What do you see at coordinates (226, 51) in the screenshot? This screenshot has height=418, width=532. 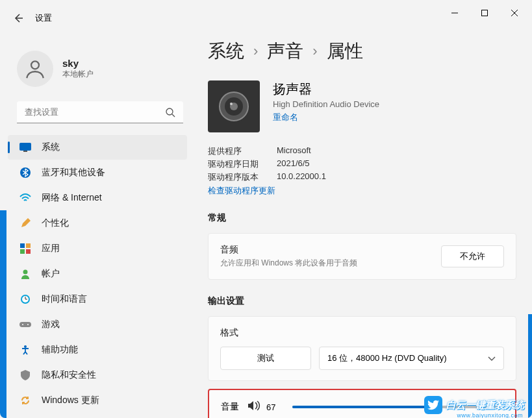 I see `breadcrumb-item: 系统` at bounding box center [226, 51].